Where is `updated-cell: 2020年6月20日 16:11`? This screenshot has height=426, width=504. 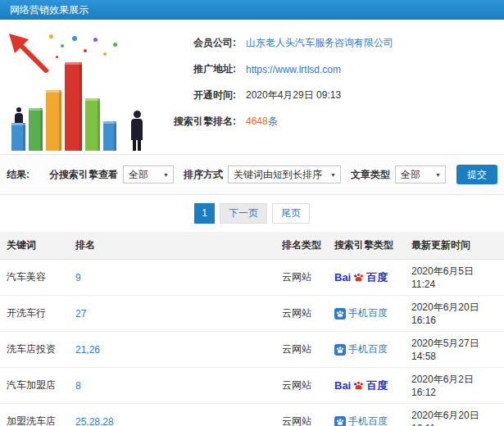
updated-cell: 2020年6月20日 16:11 is located at coordinates (454, 415).